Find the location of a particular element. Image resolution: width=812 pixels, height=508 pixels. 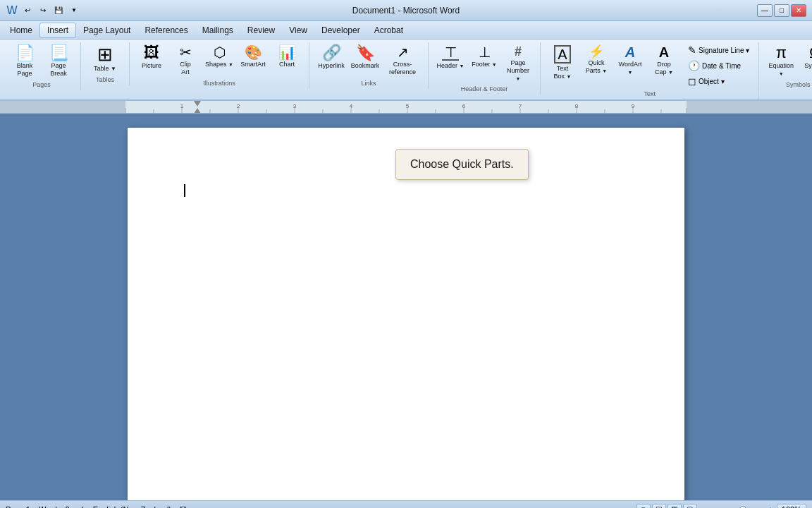

shapes-button: ⬡ Shapes ▼ is located at coordinates (219, 56).